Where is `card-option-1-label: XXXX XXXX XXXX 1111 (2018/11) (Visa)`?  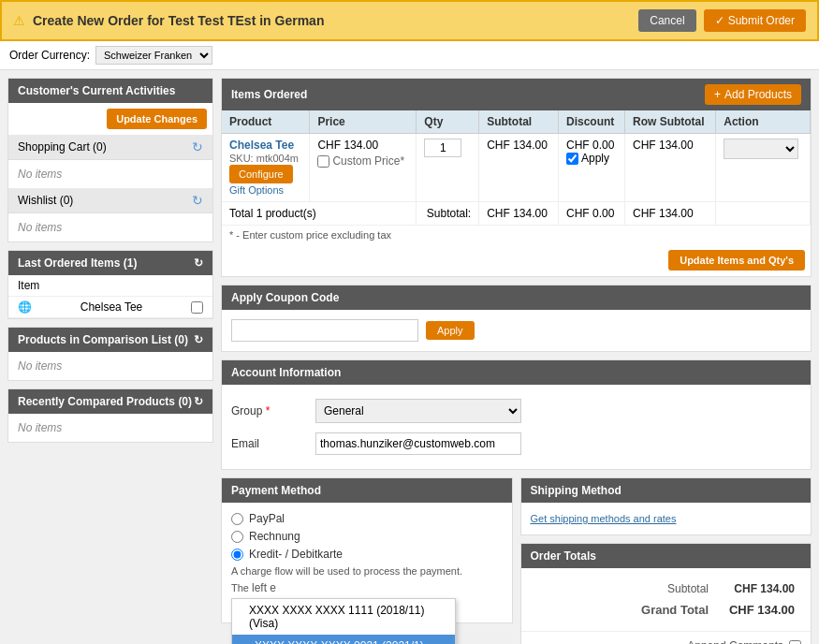
card-option-1-label: XXXX XXXX XXXX 1111 (2018/11) (Visa) is located at coordinates (347, 617).